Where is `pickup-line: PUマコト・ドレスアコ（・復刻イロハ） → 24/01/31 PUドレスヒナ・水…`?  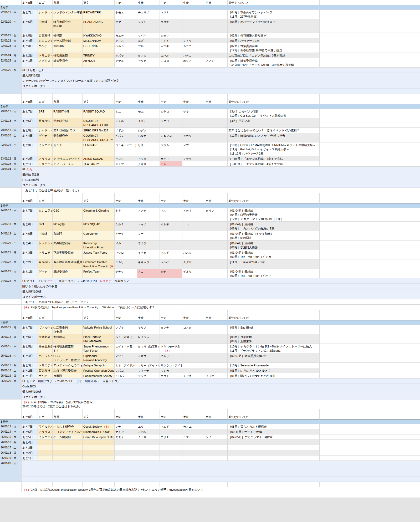
pickup-line: PUマコト・ドレスアコ（・復刻イロハ） → 24/01/31 PUドレスヒナ・水… is located at coordinates (221, 281).